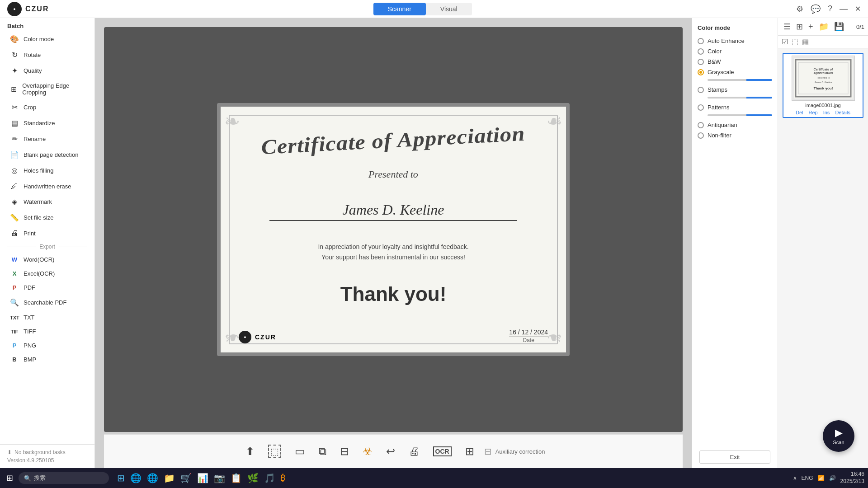 This screenshot has height=488, width=868. What do you see at coordinates (853, 474) in the screenshot?
I see `time-display: 16:46` at bounding box center [853, 474].